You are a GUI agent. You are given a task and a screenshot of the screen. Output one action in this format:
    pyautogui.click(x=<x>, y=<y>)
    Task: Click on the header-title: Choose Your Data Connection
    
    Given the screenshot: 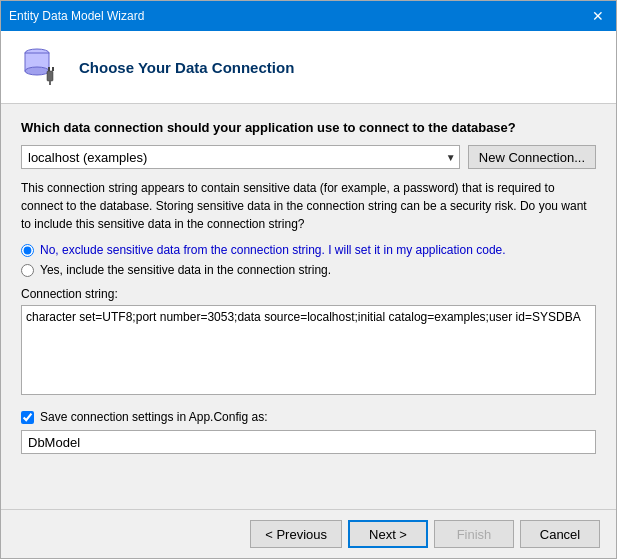 What is the action you would take?
    pyautogui.click(x=186, y=68)
    